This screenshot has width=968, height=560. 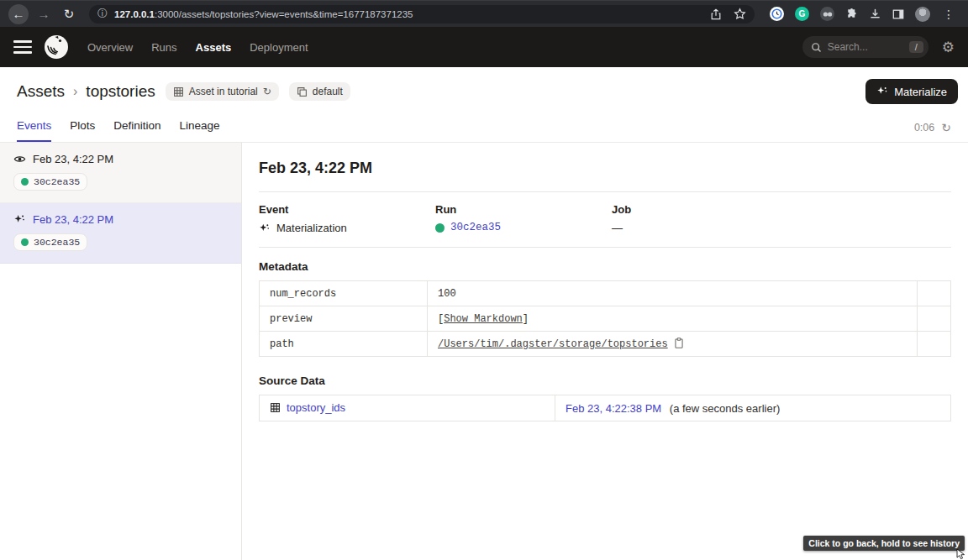 What do you see at coordinates (802, 13) in the screenshot?
I see `grammarly-extension-icon: G` at bounding box center [802, 13].